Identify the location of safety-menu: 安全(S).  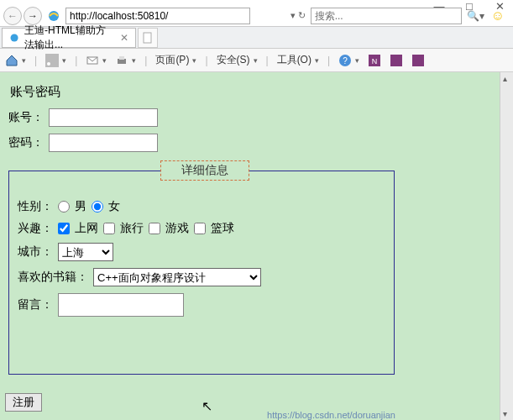
(237, 60).